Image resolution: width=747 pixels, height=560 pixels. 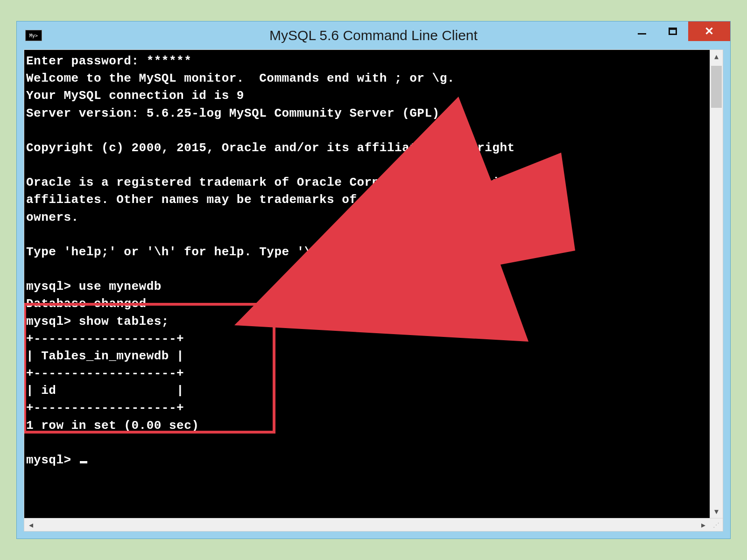 I want to click on close-icon: ✕, so click(x=709, y=31).